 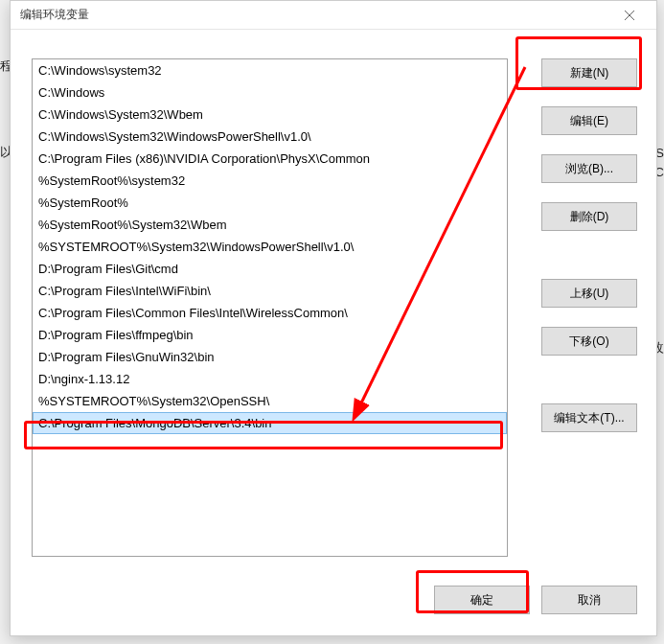 What do you see at coordinates (536, 600) in the screenshot?
I see `bottom-button-row: 确定 取消` at bounding box center [536, 600].